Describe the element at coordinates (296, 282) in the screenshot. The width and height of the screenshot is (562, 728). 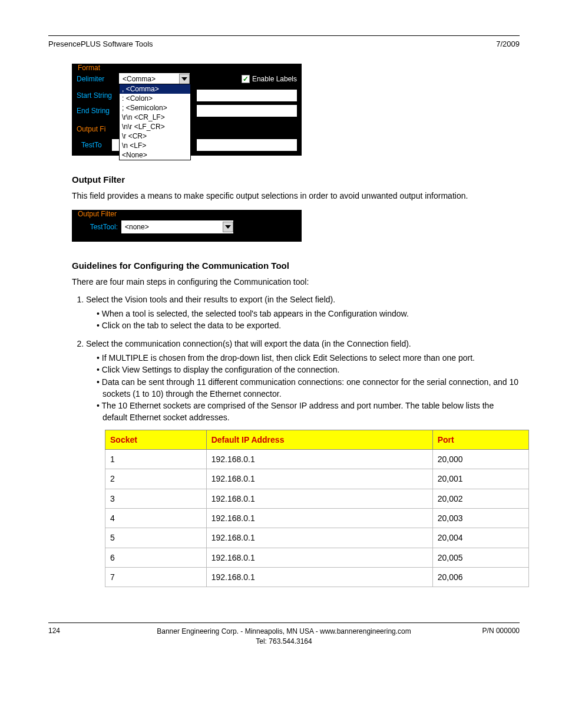
I see `guidelines-intro: There are four main steps in configuring…` at that location.